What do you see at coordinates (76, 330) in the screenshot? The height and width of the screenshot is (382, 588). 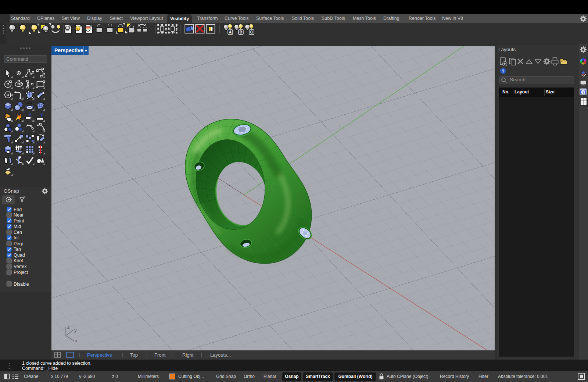 I see `svg-text: y` at bounding box center [76, 330].